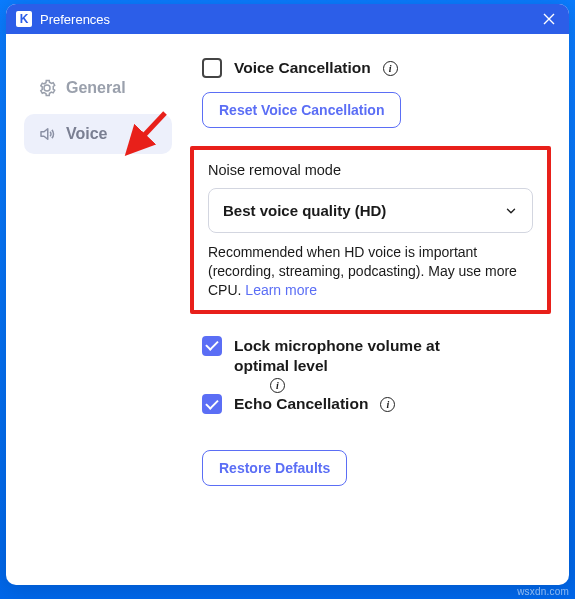 The width and height of the screenshot is (575, 599). What do you see at coordinates (212, 346) in the screenshot?
I see `lock-mic-checkbox` at bounding box center [212, 346].